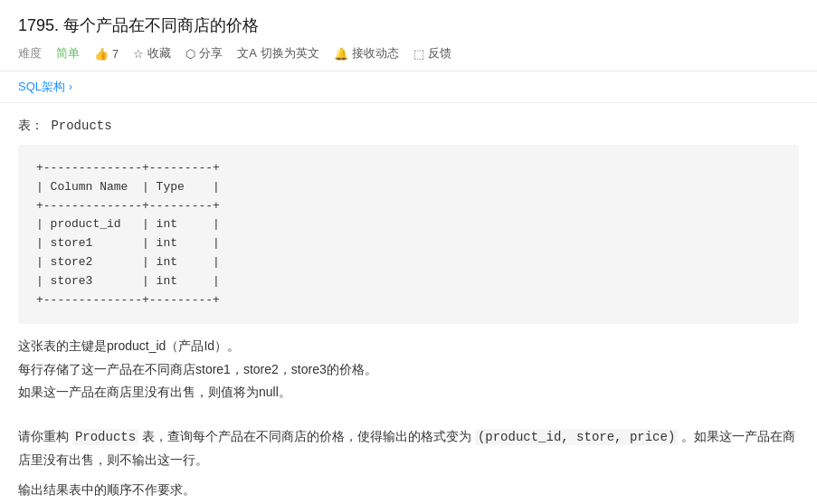 The image size is (817, 504). I want to click on description-line2: 每行存储了这一产品在不同商店store1，store2，store3的价格。, so click(409, 369).